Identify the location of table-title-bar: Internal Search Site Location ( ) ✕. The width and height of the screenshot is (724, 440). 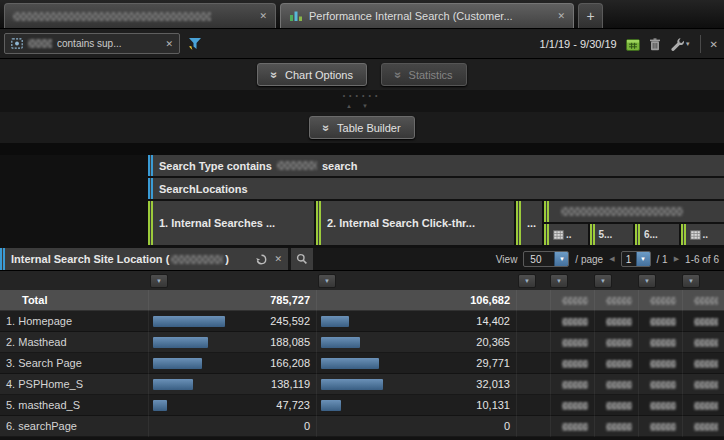
(144, 259).